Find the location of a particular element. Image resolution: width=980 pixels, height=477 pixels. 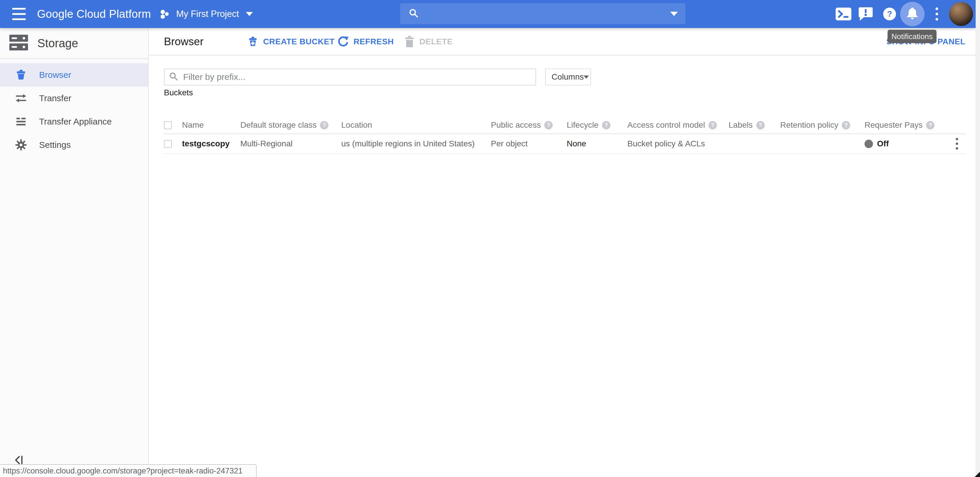

column-header-requester-pays: Requester Pays? is located at coordinates (905, 125).